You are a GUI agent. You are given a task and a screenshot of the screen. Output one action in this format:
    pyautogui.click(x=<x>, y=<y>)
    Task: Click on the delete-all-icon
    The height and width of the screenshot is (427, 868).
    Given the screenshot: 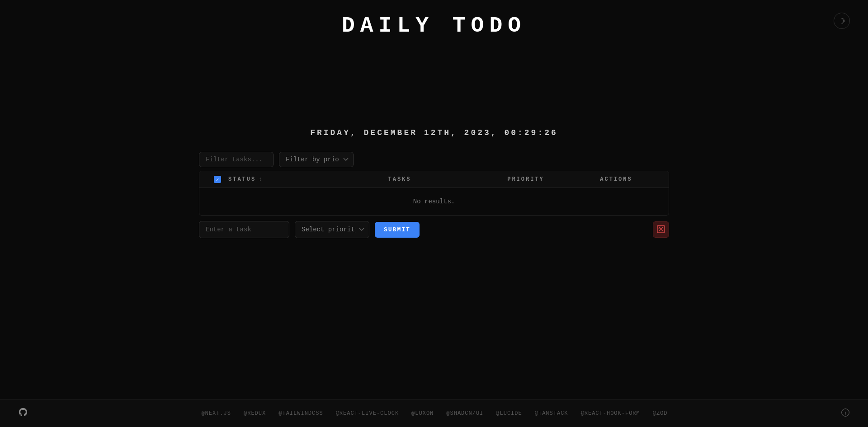 What is the action you would take?
    pyautogui.click(x=661, y=230)
    